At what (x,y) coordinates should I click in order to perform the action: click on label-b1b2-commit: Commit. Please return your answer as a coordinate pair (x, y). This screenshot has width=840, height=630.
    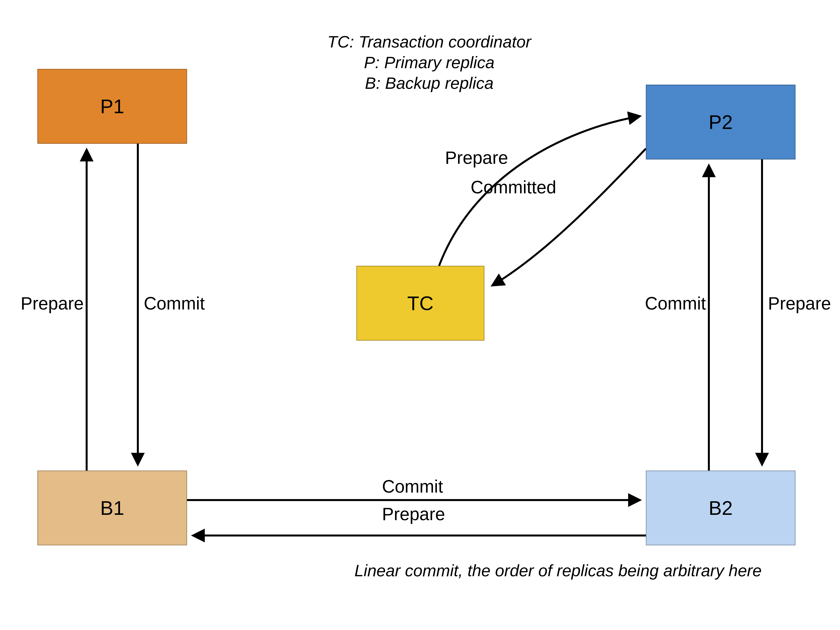
    Looking at the image, I should click on (412, 487).